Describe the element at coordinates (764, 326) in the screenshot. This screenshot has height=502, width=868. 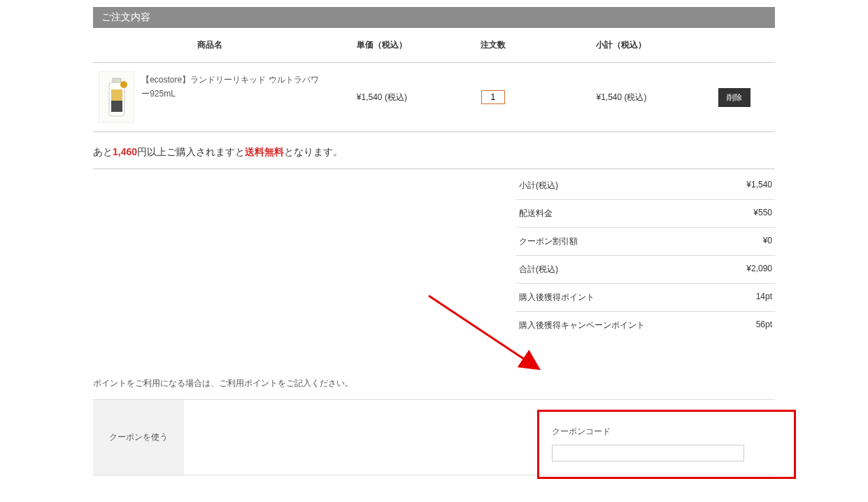
I see `totals-value: 56pt` at that location.